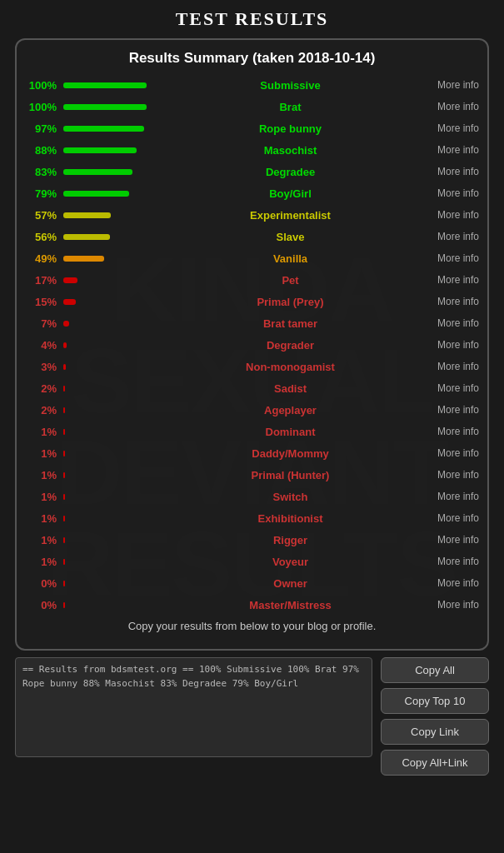 The width and height of the screenshot is (504, 853). Describe the element at coordinates (290, 367) in the screenshot. I see `result-name: Non-monogamist` at that location.